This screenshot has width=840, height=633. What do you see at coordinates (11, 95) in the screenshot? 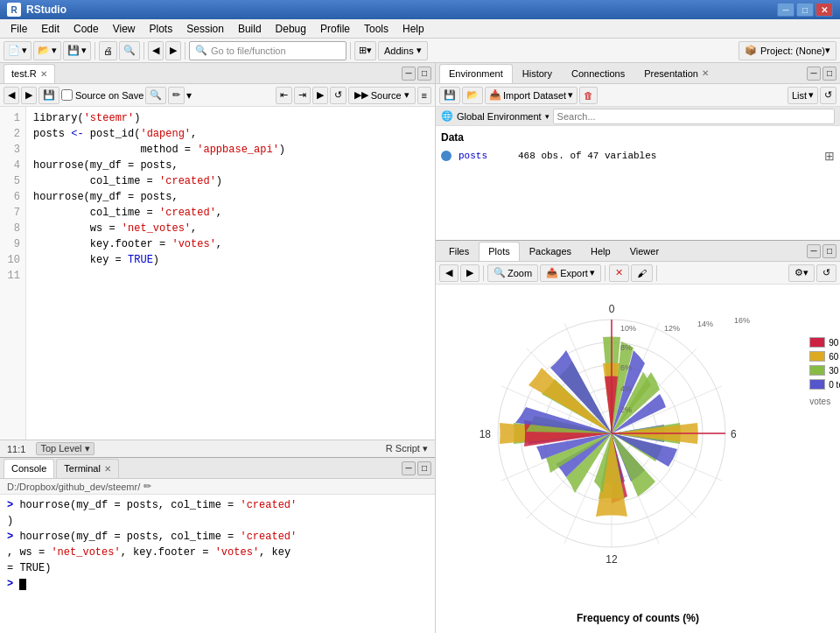
I see `undo-button: ◀` at bounding box center [11, 95].